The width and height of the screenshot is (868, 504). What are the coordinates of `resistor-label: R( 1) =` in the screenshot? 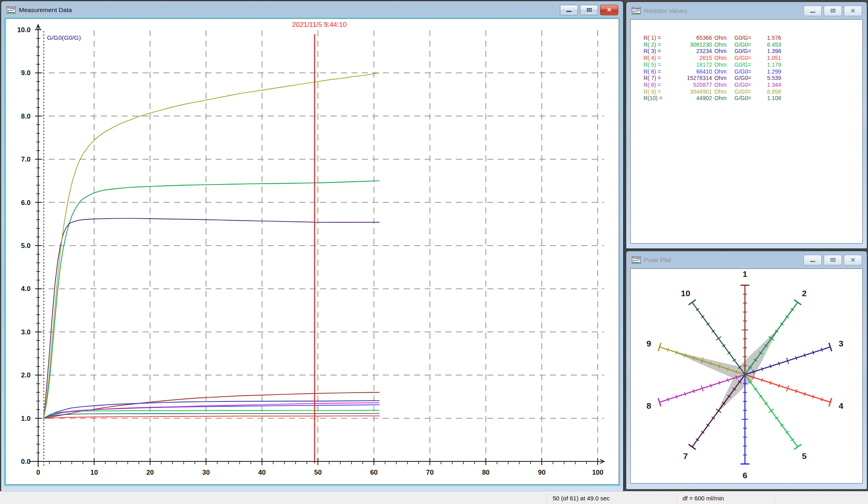 It's located at (656, 38).